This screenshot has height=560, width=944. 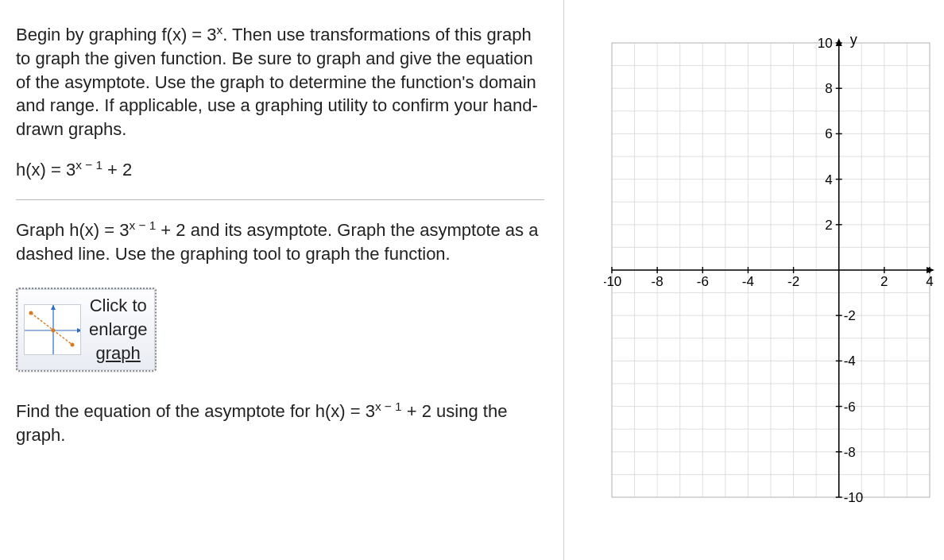 I want to click on svg-text: 10, so click(x=825, y=43).